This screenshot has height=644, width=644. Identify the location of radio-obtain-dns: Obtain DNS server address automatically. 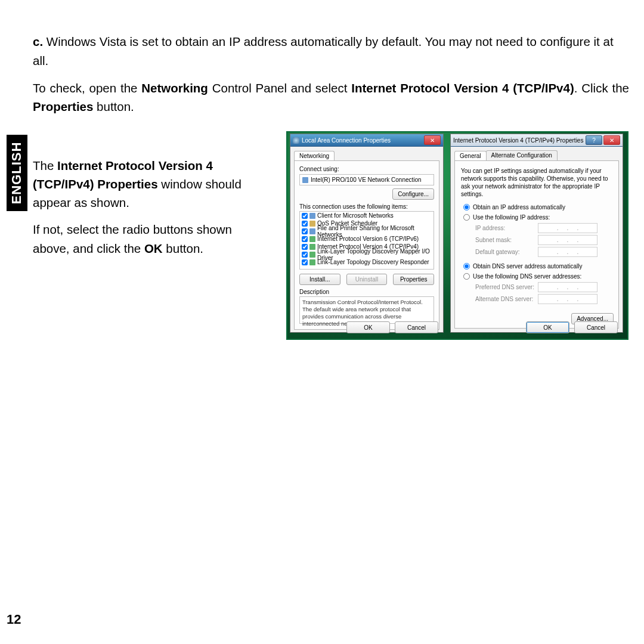
(537, 266).